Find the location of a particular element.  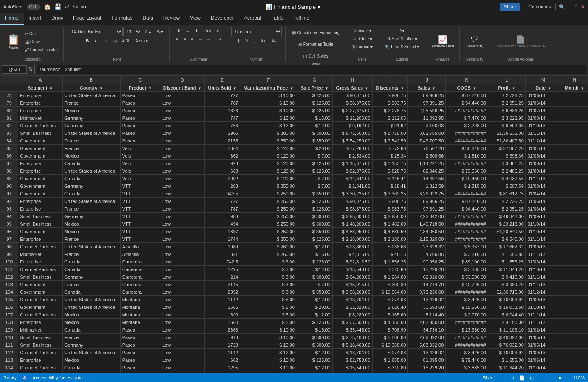

cell-J107: 8,114.40 is located at coordinates (427, 315).